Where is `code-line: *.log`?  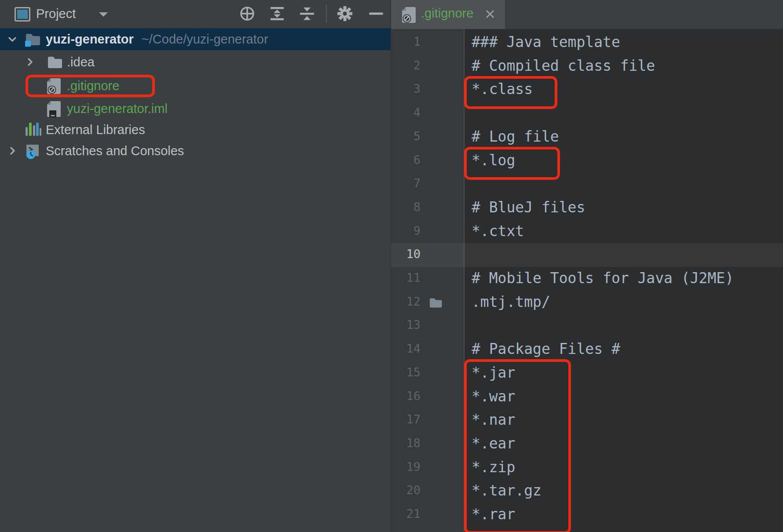 code-line: *.log is located at coordinates (627, 160).